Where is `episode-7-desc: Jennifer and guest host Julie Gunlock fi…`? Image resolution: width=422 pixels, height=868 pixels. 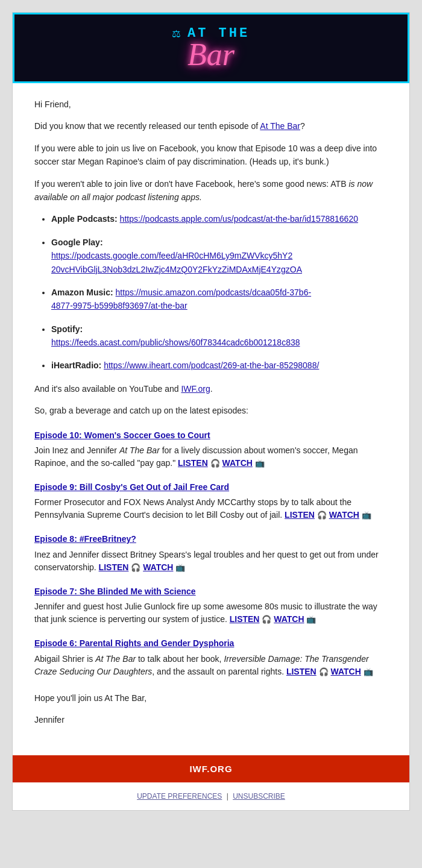
episode-7-desc: Jennifer and guest host Julie Gunlock fi… is located at coordinates (211, 613).